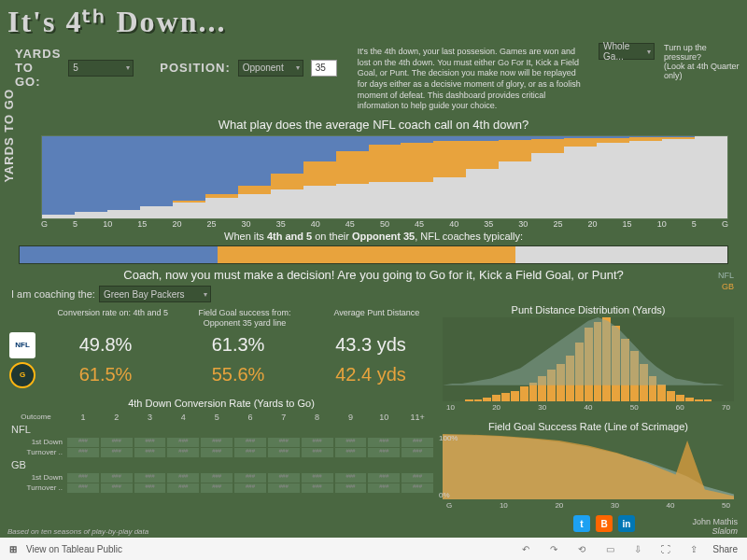  Describe the element at coordinates (666, 549) in the screenshot. I see `fullscreen-icon: ⛶` at that location.